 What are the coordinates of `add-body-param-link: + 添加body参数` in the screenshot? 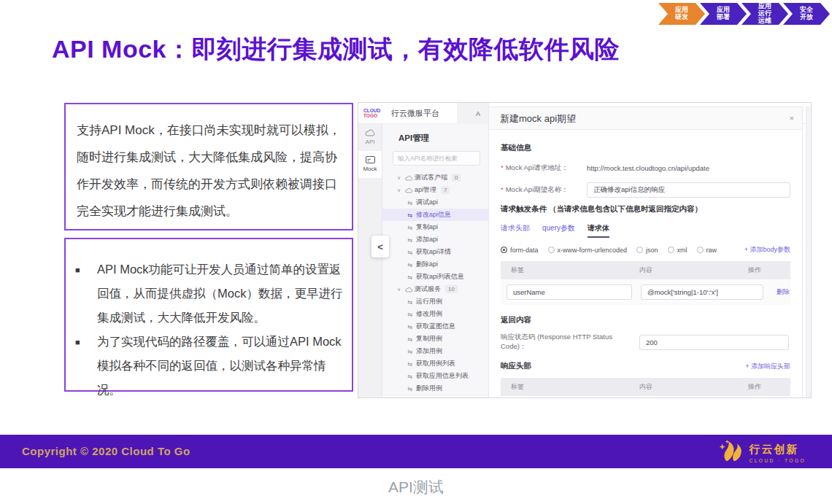 It's located at (768, 249).